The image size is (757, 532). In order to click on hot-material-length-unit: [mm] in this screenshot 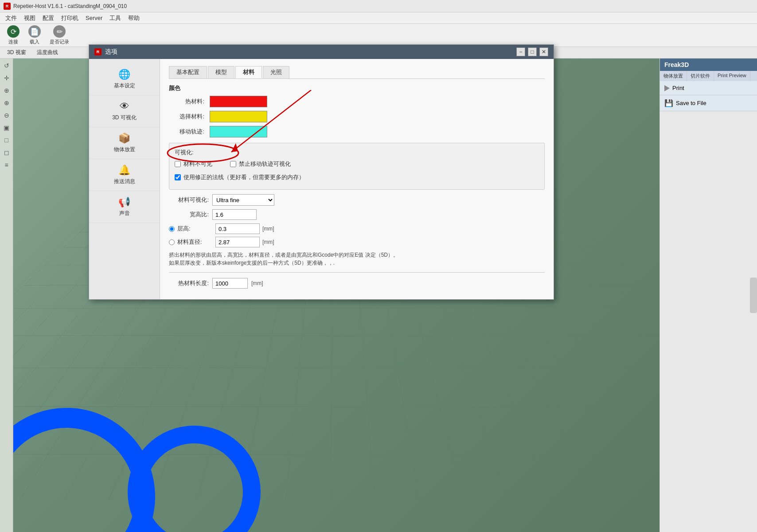, I will do `click(257, 283)`.